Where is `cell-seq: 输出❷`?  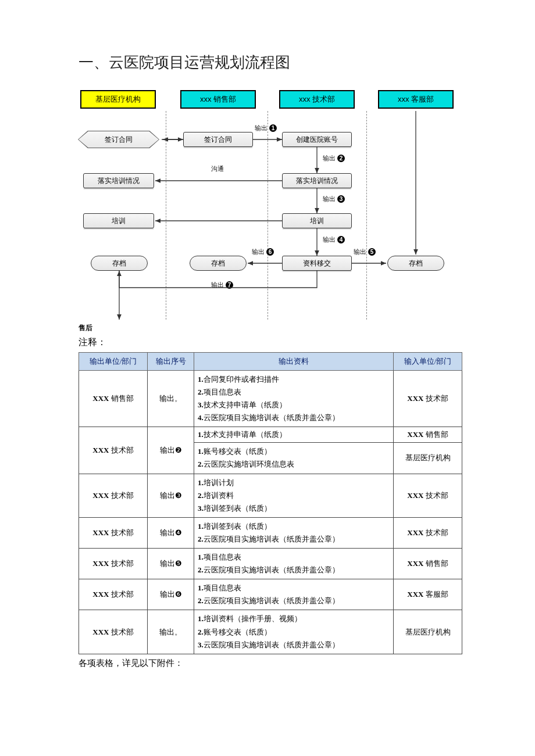 cell-seq: 输出❷ is located at coordinates (171, 450).